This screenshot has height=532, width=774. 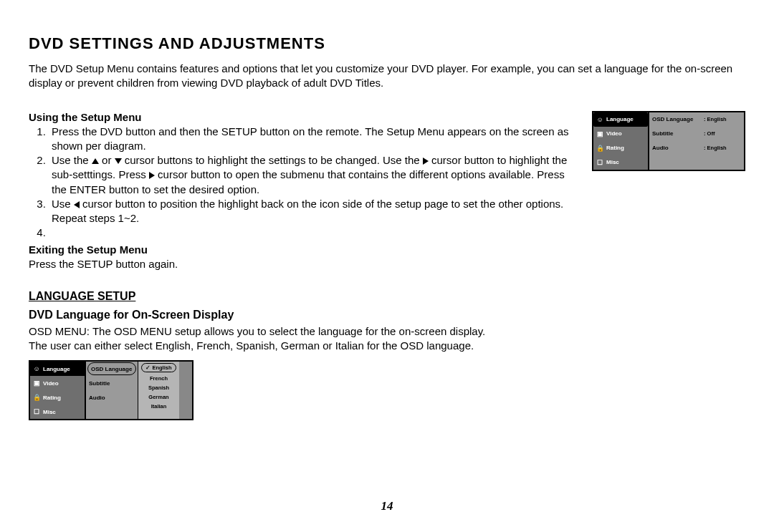 What do you see at coordinates (387, 76) in the screenshot?
I see `intro-paragraph: The DVD Setup Menu contains features and…` at bounding box center [387, 76].